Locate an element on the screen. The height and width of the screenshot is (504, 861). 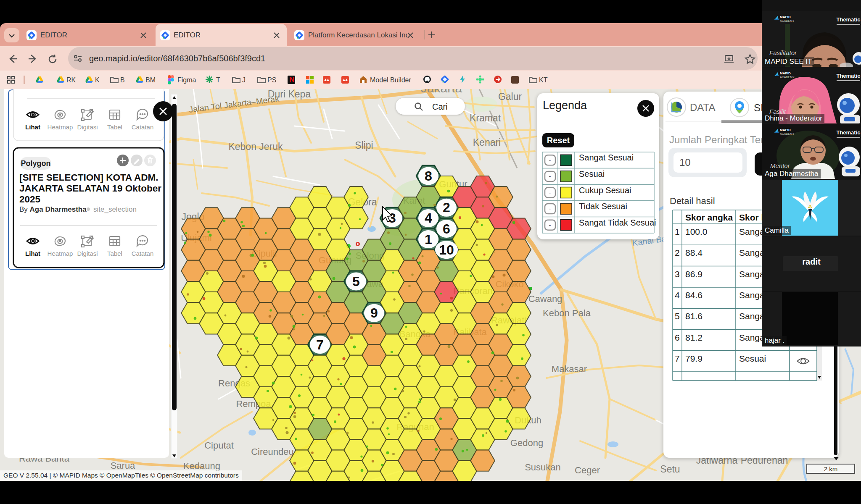
svg-text: Ciputat is located at coordinates (219, 445).